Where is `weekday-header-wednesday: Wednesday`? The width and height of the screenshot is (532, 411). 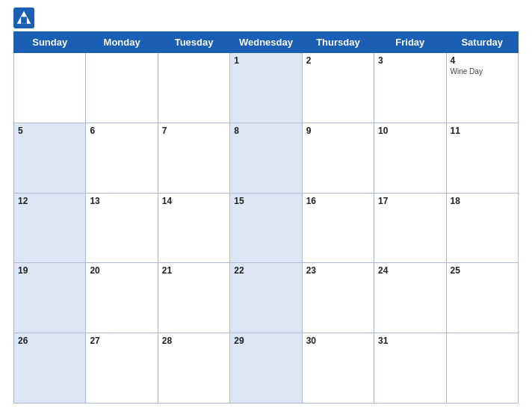 weekday-header-wednesday: Wednesday is located at coordinates (266, 43).